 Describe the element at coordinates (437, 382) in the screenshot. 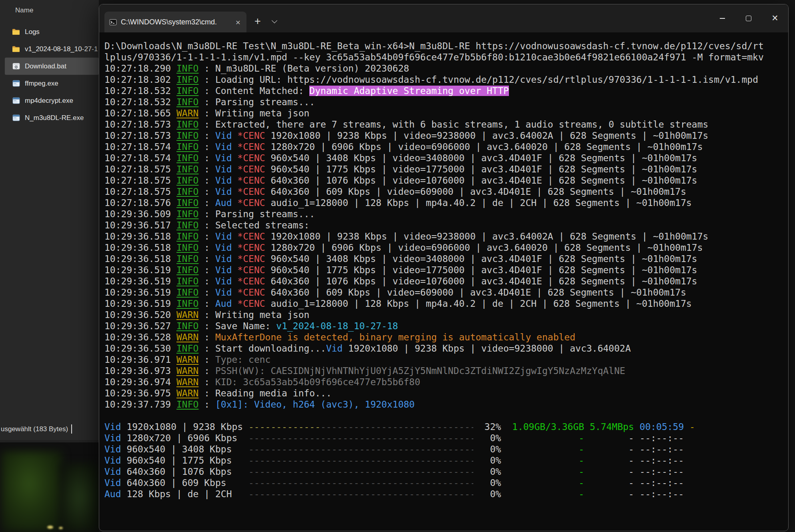

I see `log-line: 10:29:36.974 WARN : KID: 3c65a53ab54b09f…` at that location.